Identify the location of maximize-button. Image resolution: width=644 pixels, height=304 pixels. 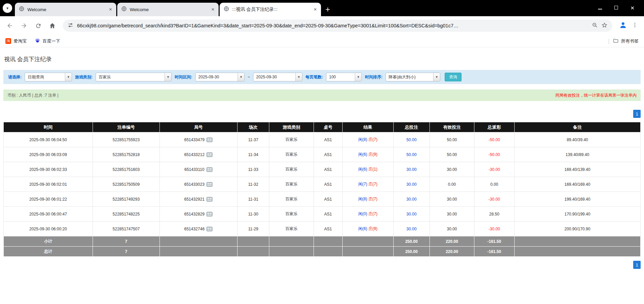
(616, 8).